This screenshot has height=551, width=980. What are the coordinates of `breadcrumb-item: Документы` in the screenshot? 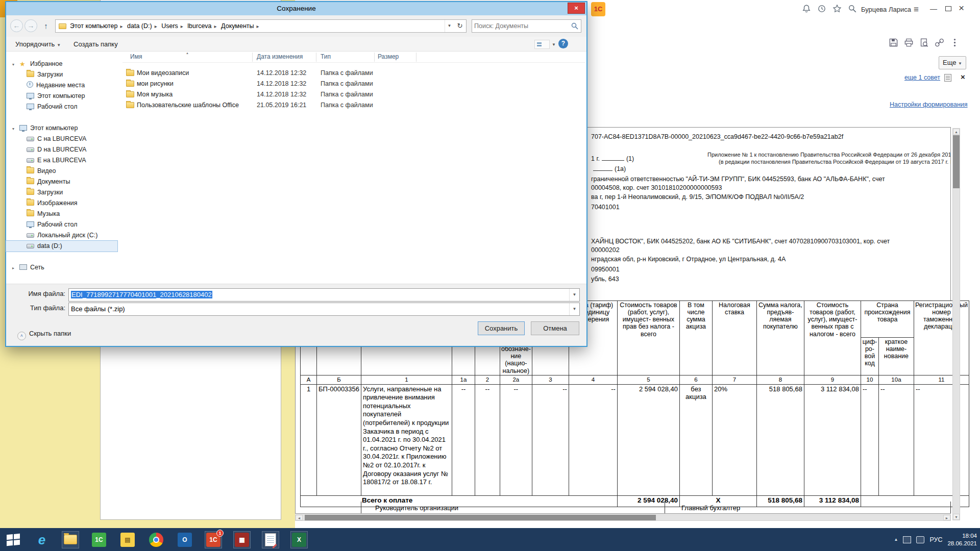 It's located at (237, 26).